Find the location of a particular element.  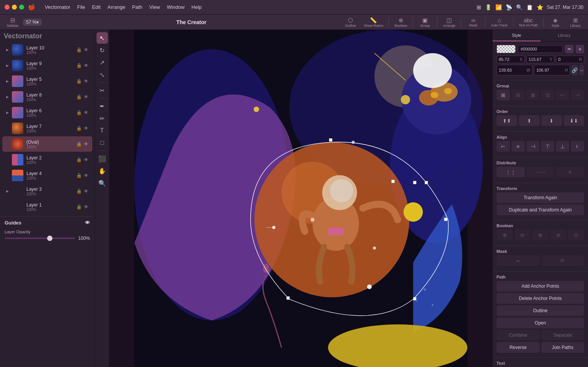

reverse-button: Reverse is located at coordinates (518, 347).